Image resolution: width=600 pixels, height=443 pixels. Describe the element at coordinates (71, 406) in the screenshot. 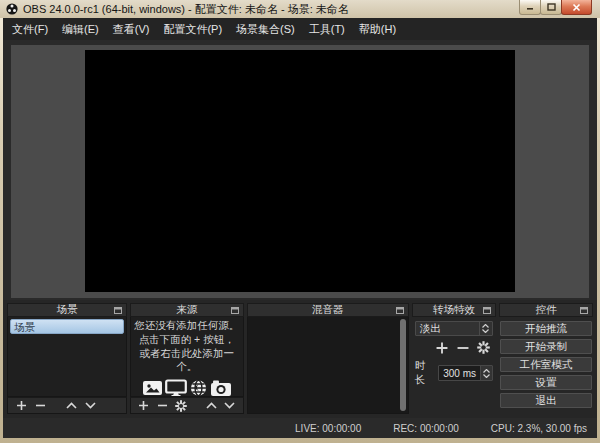

I see `scene-move-up-button` at that location.